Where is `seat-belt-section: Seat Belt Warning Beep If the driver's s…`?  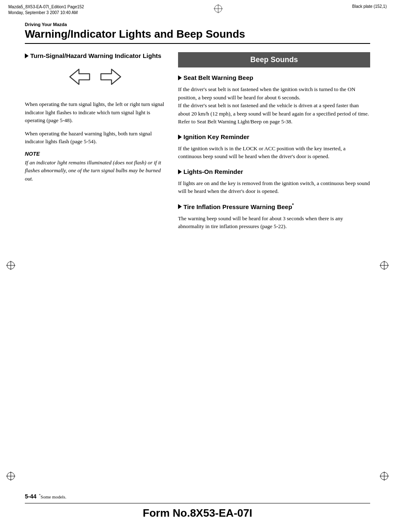 seat-belt-section: Seat Belt Warning Beep If the driver's s… is located at coordinates (274, 100).